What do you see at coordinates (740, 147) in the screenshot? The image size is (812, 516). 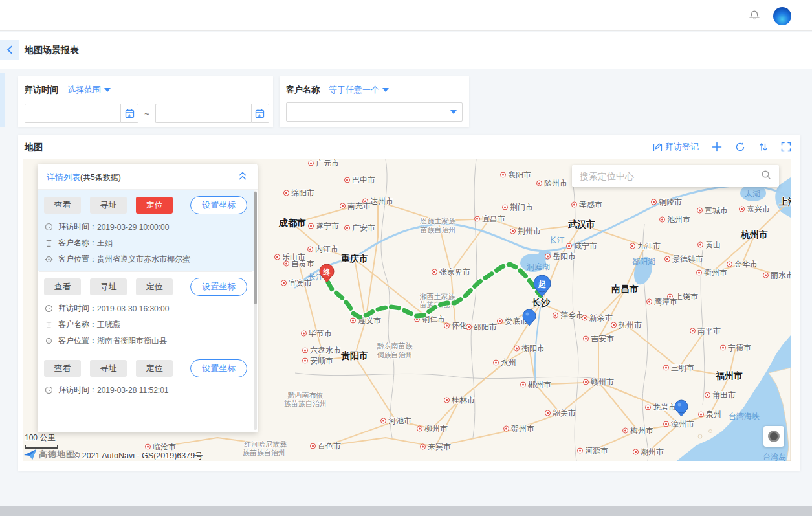 I see `refresh-button` at bounding box center [740, 147].